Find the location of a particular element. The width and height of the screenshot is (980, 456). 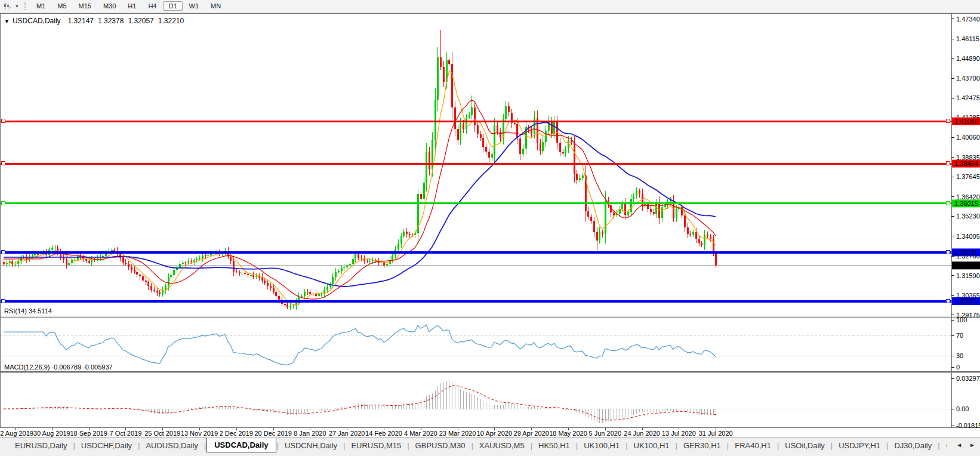

svg-text: 70 is located at coordinates (960, 335).